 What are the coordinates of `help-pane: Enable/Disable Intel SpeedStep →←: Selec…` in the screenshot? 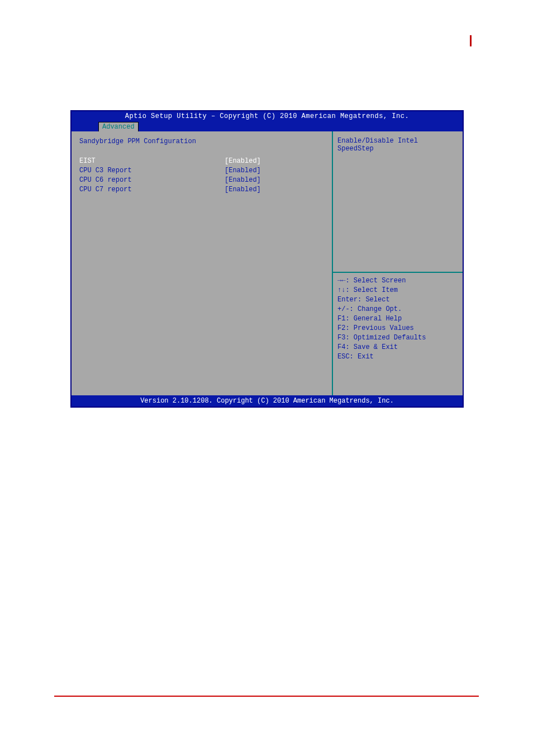 It's located at (397, 263).